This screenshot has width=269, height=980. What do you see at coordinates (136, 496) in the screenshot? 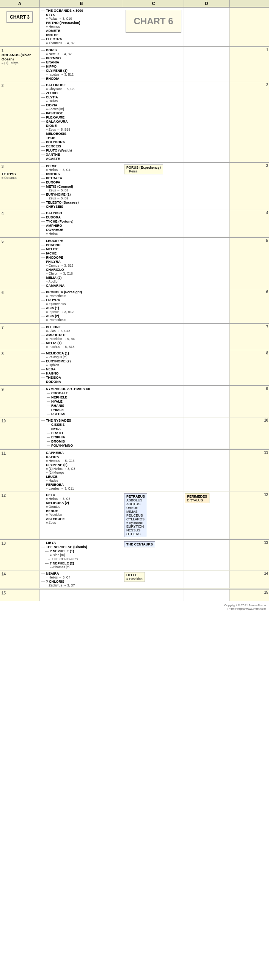
I see `petraeus: PETRAEUS` at bounding box center [136, 496].